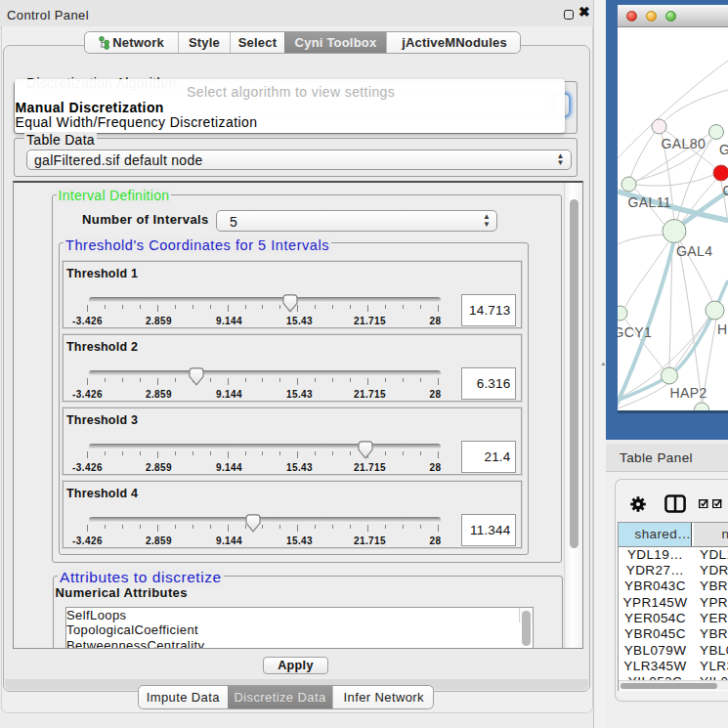  I want to click on svg-text: C, so click(725, 191).